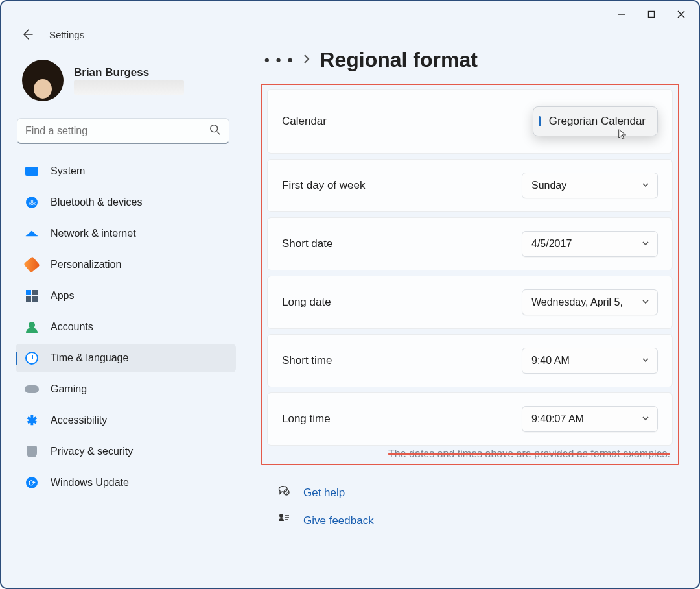 This screenshot has height=589, width=700. I want to click on profile-name: Brian Burgess, so click(129, 73).